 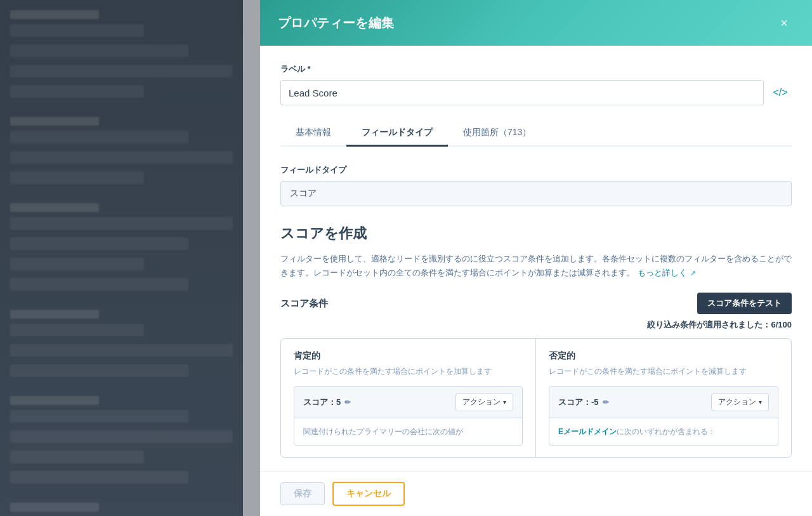 I want to click on negative-score-item-body: Eメールドメインに次のいずれかが含まれる：, so click(x=664, y=432).